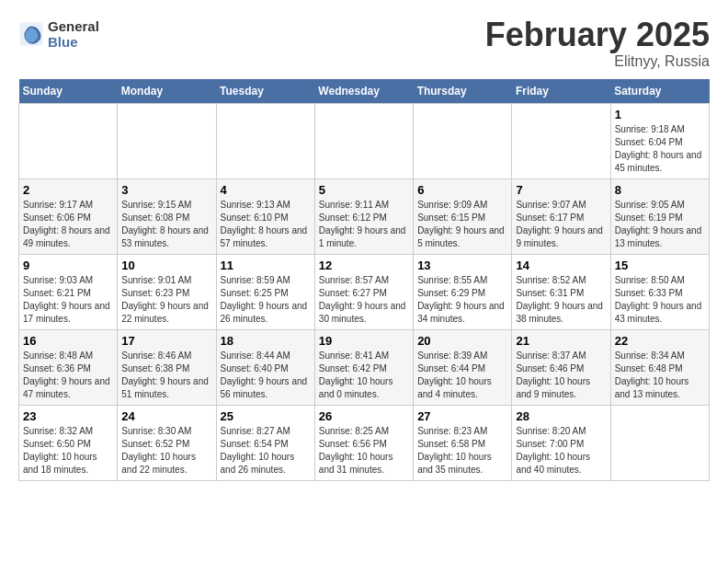  What do you see at coordinates (364, 375) in the screenshot?
I see `day-info: Sunrise: 8:41 AM Sunset: 6:42 PM Dayligh…` at bounding box center [364, 375].